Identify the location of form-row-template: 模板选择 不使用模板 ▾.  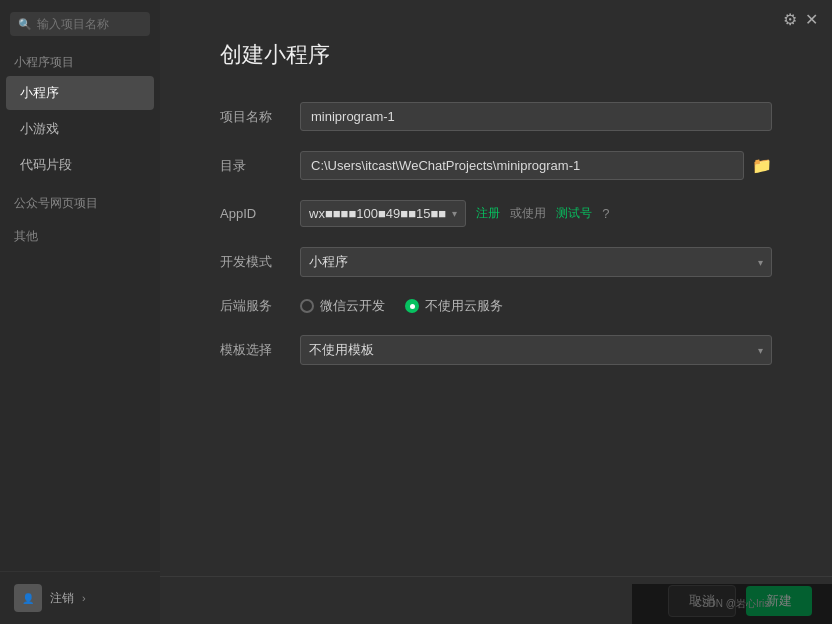
(496, 350).